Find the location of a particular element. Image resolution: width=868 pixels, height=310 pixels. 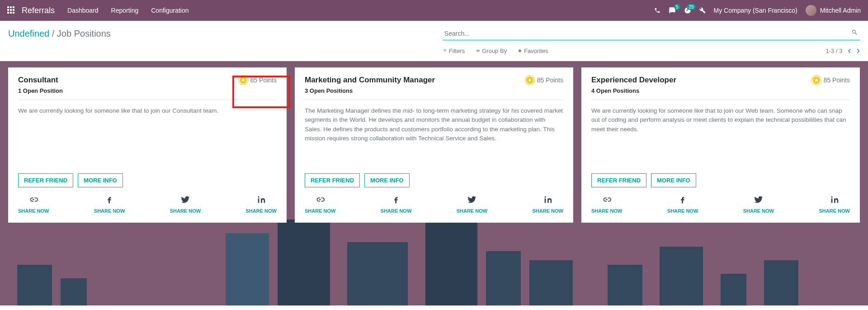

avatar is located at coordinates (811, 10).